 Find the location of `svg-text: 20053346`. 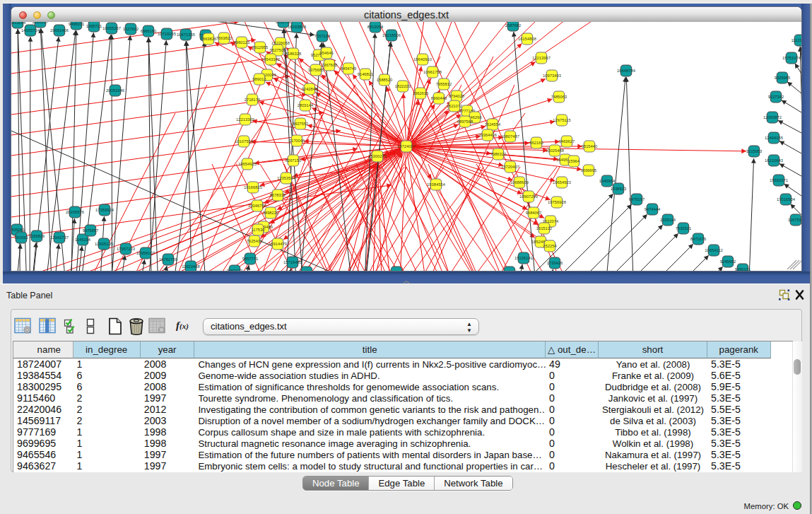

svg-text: 20053346 is located at coordinates (115, 90).